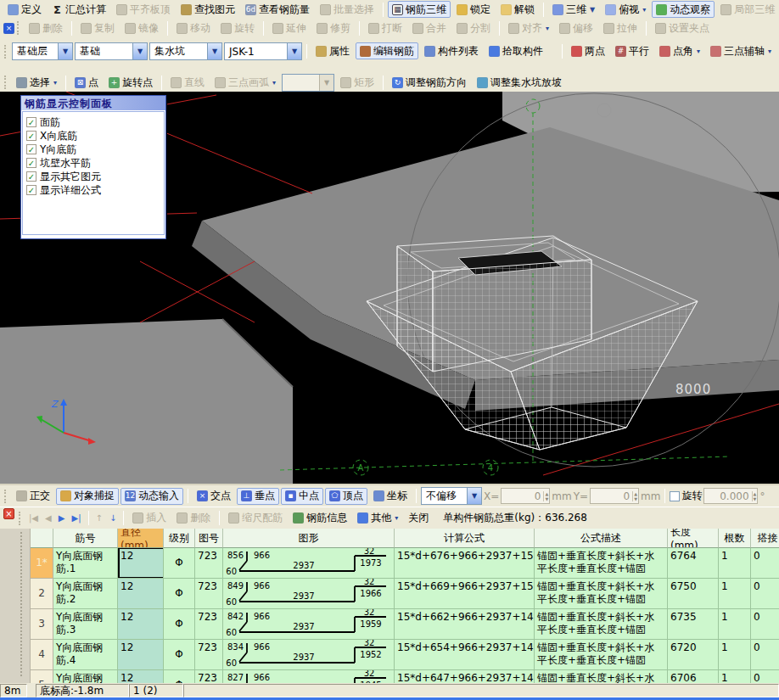 The width and height of the screenshot is (779, 700). I want to click on cell-rebar-name: Y向底面钢筋.4, so click(86, 655).